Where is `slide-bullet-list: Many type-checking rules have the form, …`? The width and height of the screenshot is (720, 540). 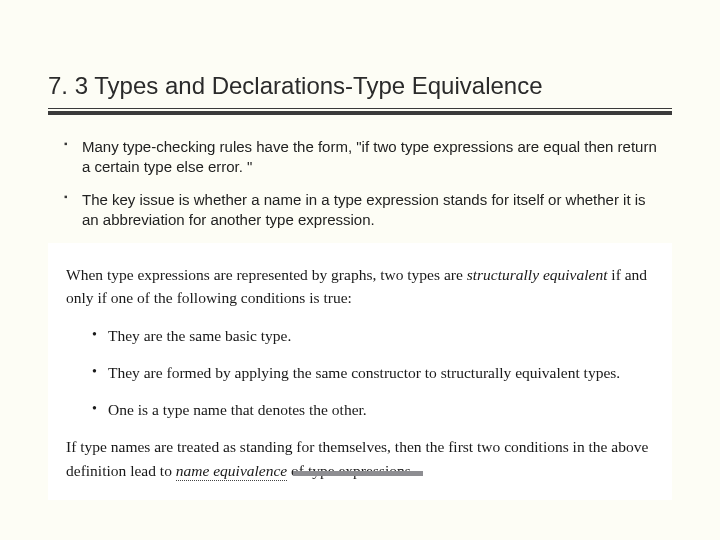
slide-bullet-list: Many type-checking rules have the form, … is located at coordinates (360, 183).